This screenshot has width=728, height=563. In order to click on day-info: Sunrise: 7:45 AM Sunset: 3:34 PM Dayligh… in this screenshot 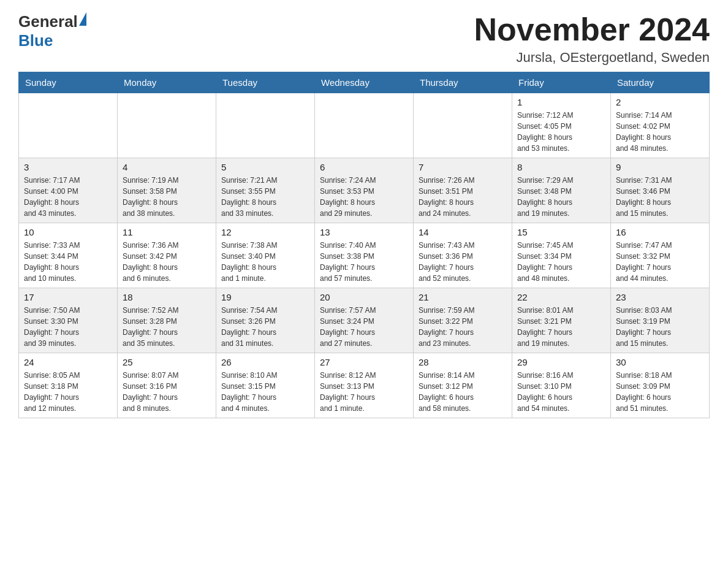, I will do `click(561, 262)`.